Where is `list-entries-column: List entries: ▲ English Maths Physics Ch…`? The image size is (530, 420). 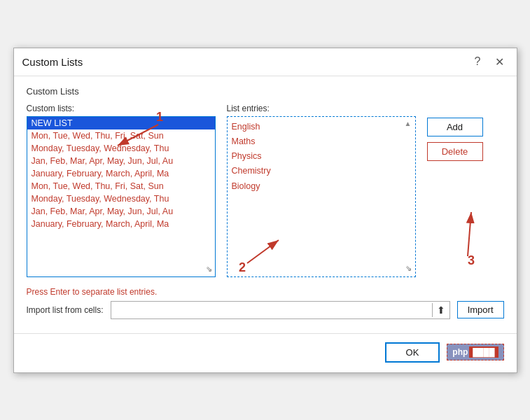 list-entries-column: List entries: ▲ English Maths Physics Ch… is located at coordinates (321, 190).